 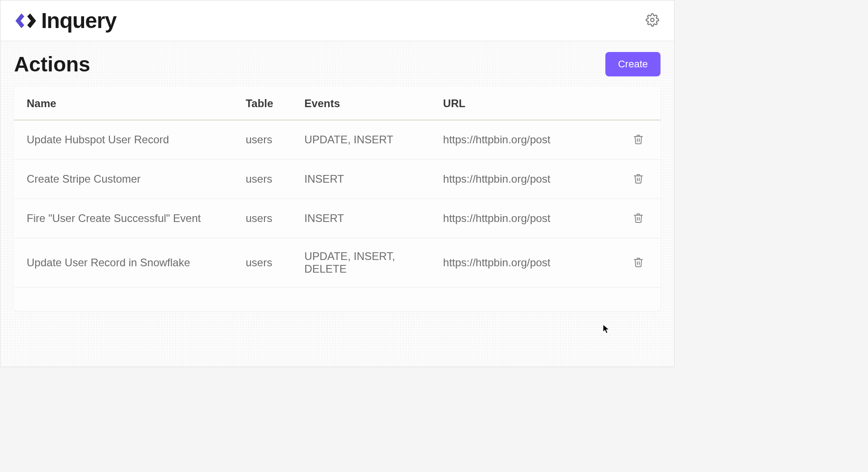 What do you see at coordinates (52, 64) in the screenshot?
I see `page-title: Actions` at bounding box center [52, 64].